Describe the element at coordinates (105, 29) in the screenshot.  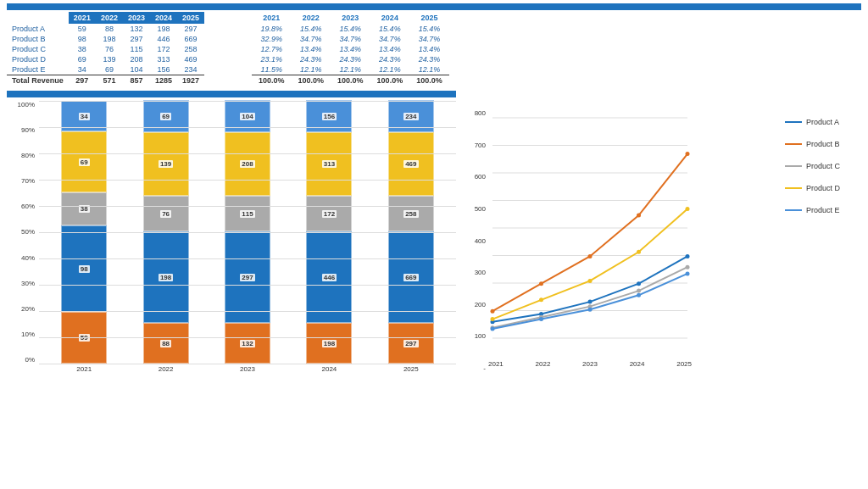
I see `table-row: Product A5988132198297` at that location.